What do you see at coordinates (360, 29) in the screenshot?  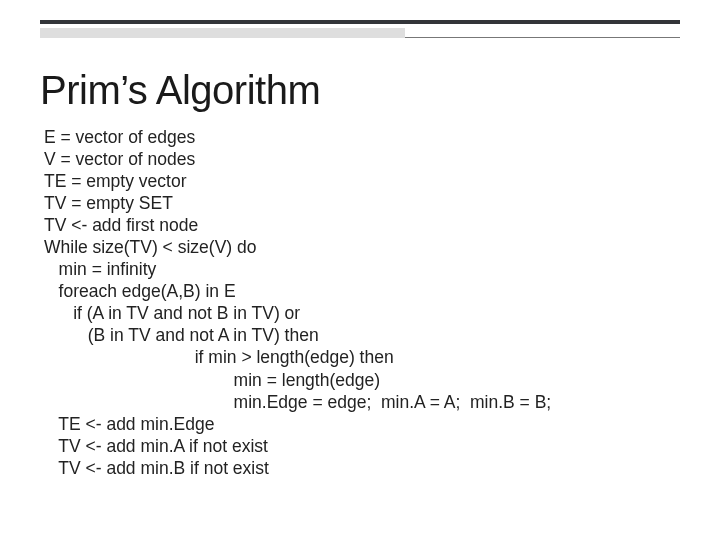 I see `header-accent` at bounding box center [360, 29].